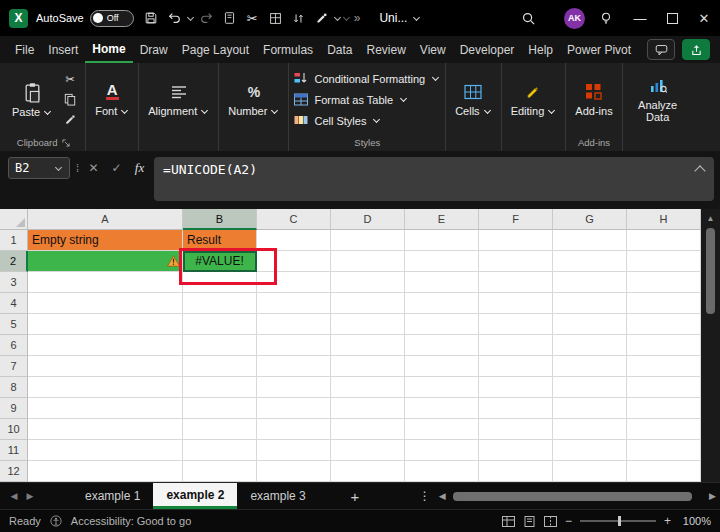 The image size is (720, 532). I want to click on cell-f8, so click(516, 388).